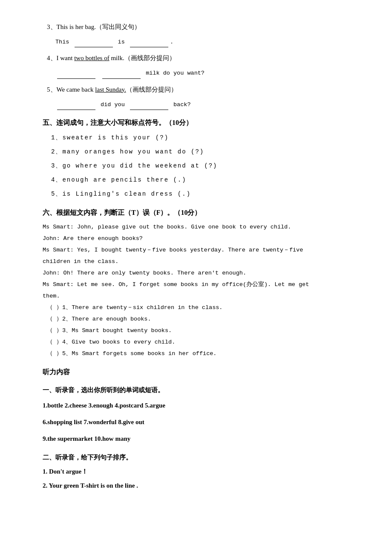  I want to click on q3-answer: This is ., so click(205, 42).